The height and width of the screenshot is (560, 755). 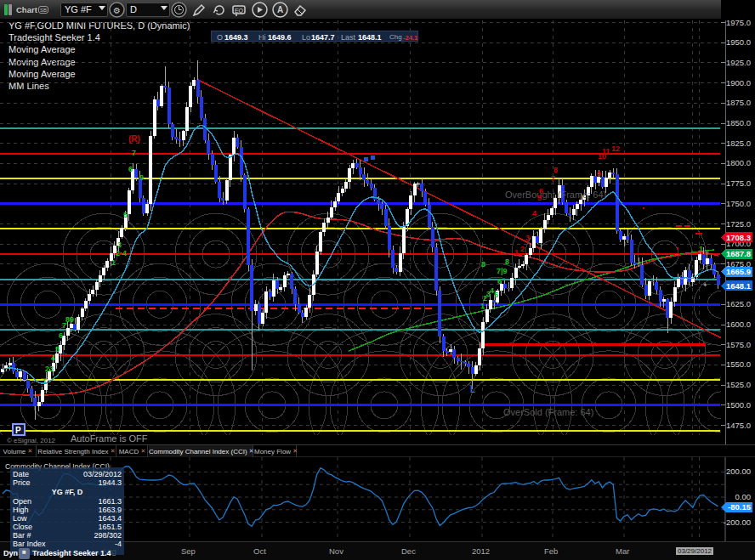 What do you see at coordinates (738, 384) in the screenshot?
I see `svg-text: 1525.0` at bounding box center [738, 384].